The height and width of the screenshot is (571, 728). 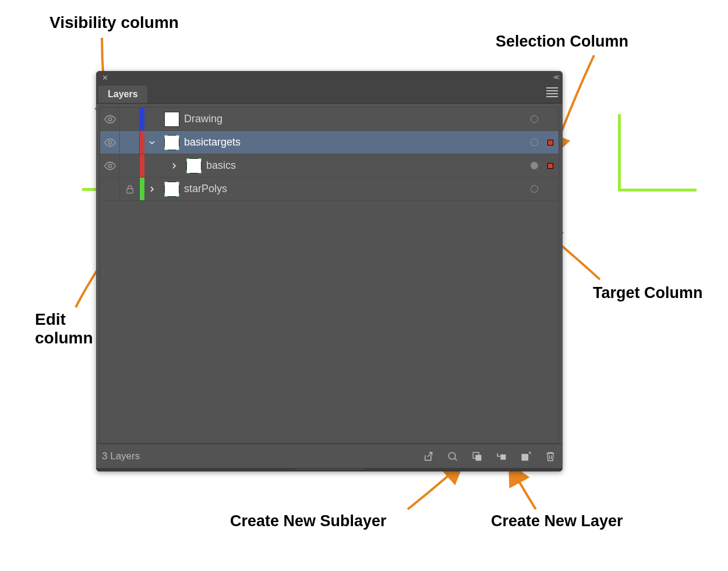 What do you see at coordinates (501, 456) in the screenshot?
I see `new-sublayer-button` at bounding box center [501, 456].